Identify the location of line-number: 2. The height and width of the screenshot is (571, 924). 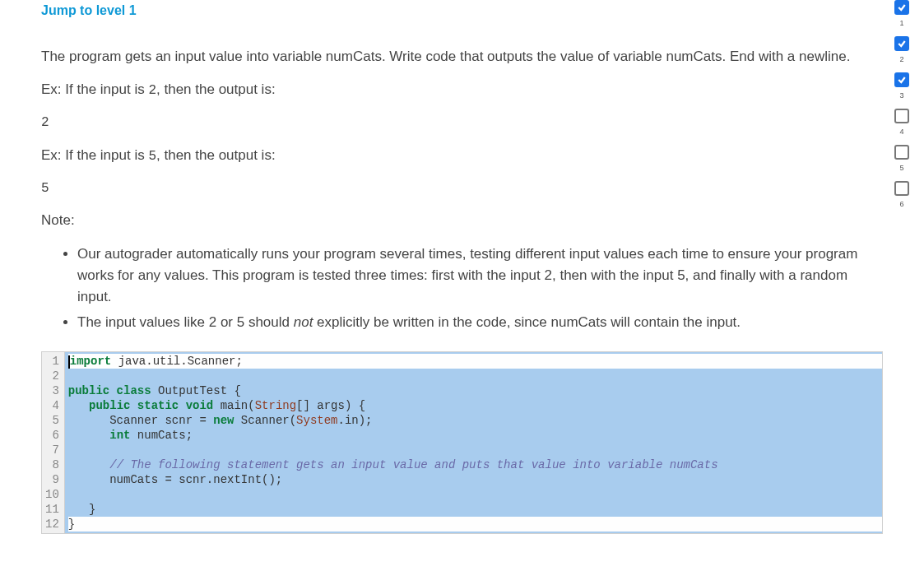
(53, 376).